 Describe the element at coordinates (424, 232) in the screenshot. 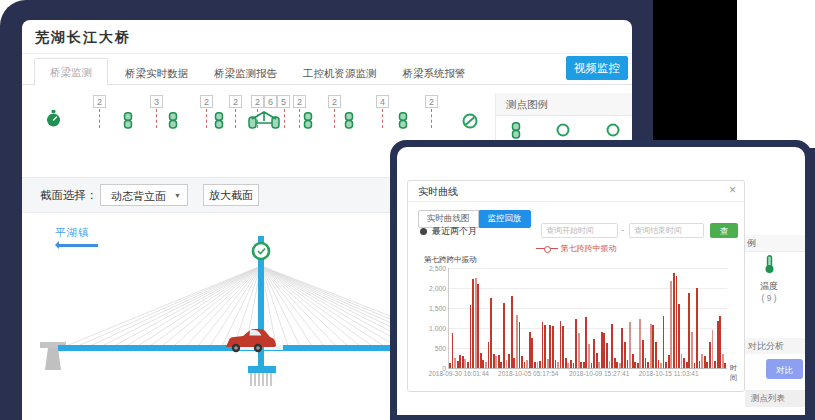

I see `radio-dot-icon` at that location.